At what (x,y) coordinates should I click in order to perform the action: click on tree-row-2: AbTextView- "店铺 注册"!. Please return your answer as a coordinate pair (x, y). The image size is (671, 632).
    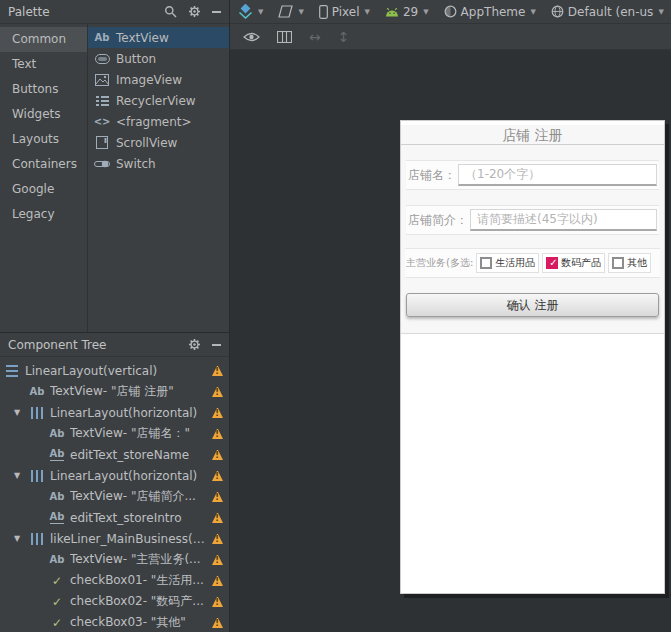
    Looking at the image, I should click on (114, 392).